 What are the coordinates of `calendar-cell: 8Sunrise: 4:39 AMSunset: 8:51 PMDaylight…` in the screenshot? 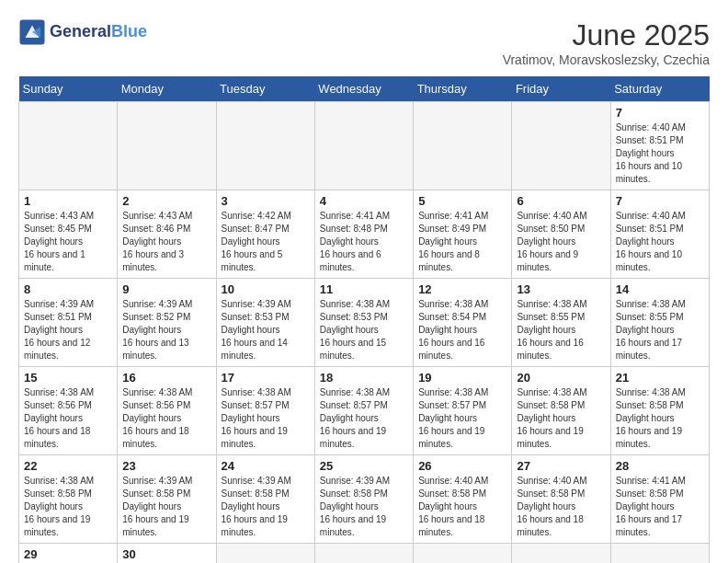 It's located at (68, 323).